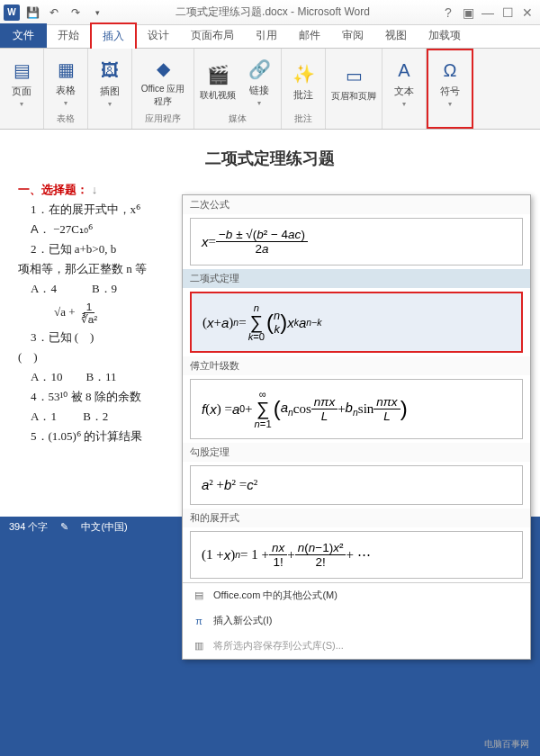 This screenshot has height=756, width=540. What do you see at coordinates (404, 83) in the screenshot?
I see `text-button: A文本▾` at bounding box center [404, 83].